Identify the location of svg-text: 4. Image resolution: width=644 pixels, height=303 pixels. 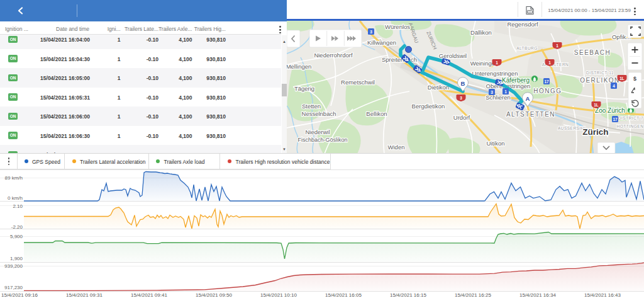
(614, 86).